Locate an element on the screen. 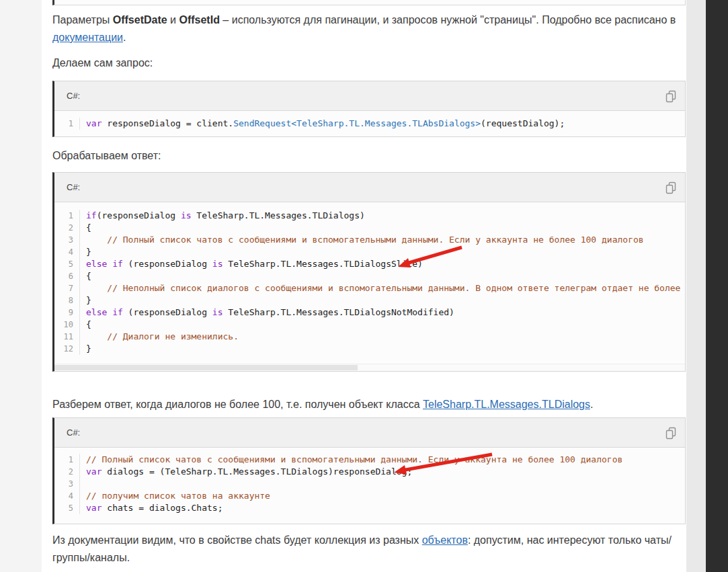 The image size is (728, 572). code-line: 1// Полный список чатов с сообщениями и … is located at coordinates (370, 460).